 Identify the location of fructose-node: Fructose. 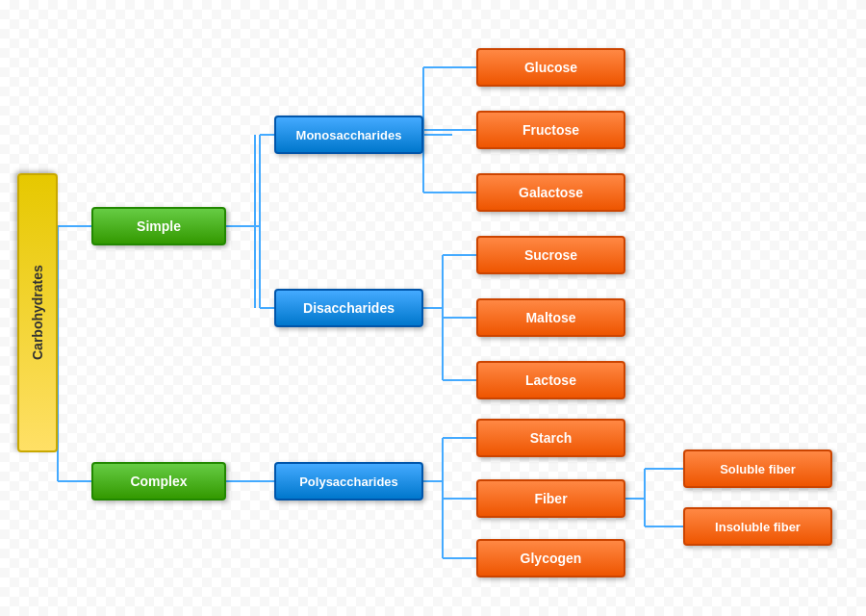
(550, 130).